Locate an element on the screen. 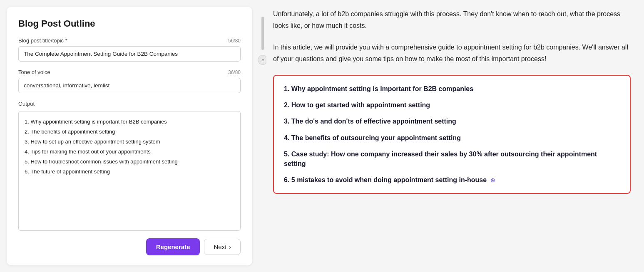 The height and width of the screenshot is (272, 644). next-label: Next is located at coordinates (220, 247).